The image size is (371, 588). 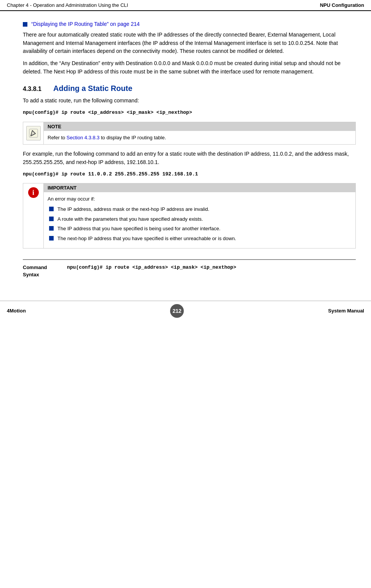 I want to click on important-i-icon: i, so click(x=33, y=193).